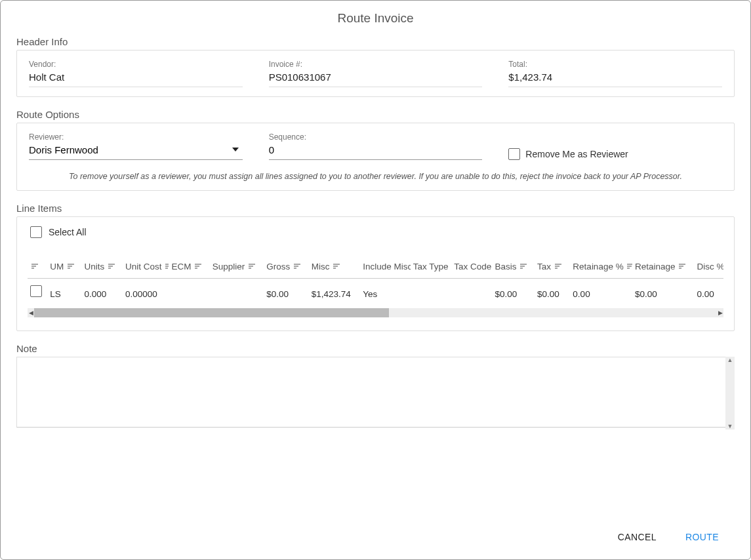  What do you see at coordinates (376, 78) in the screenshot?
I see `invoice-value: PS010631067` at bounding box center [376, 78].